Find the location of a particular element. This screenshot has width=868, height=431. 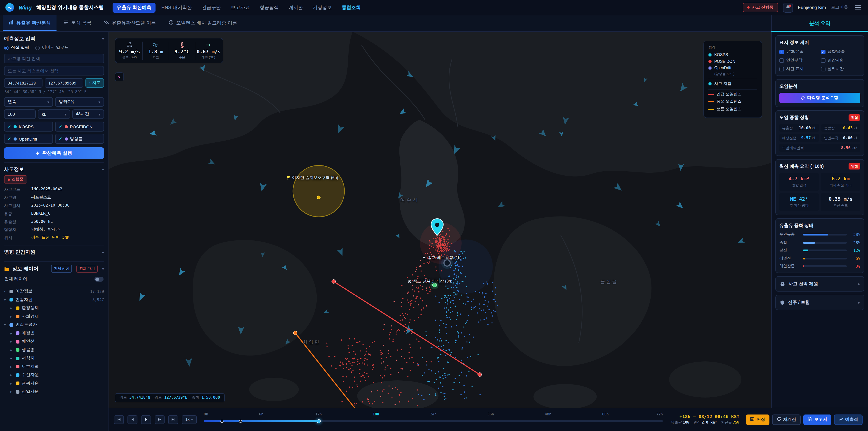

shellfish-icon is located at coordinates (410, 281).